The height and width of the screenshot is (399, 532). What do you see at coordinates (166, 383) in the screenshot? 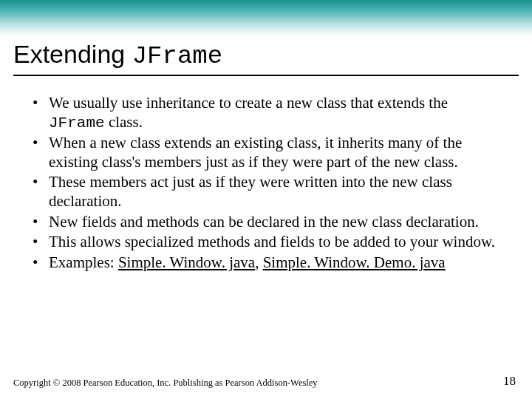
I see `copyright-footer: Copyright © 2008 Pearson Education, Inc.…` at bounding box center [166, 383].